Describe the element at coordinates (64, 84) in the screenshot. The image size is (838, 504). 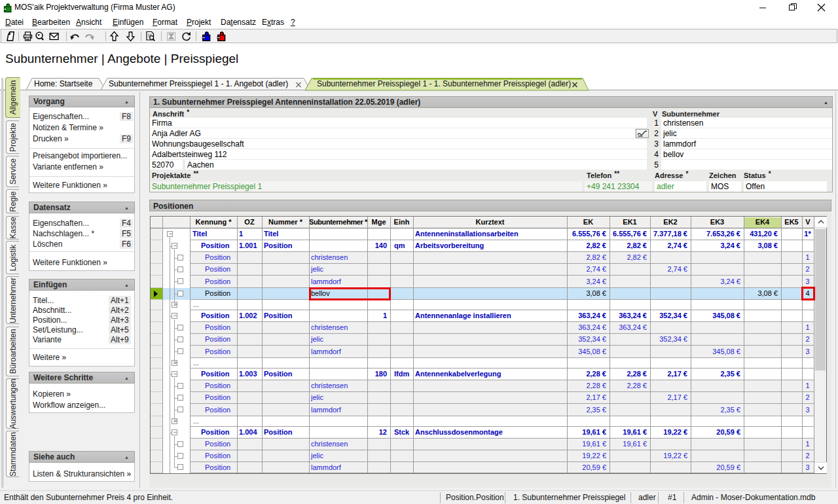
I see `svg-text: Home: Startseite` at that location.